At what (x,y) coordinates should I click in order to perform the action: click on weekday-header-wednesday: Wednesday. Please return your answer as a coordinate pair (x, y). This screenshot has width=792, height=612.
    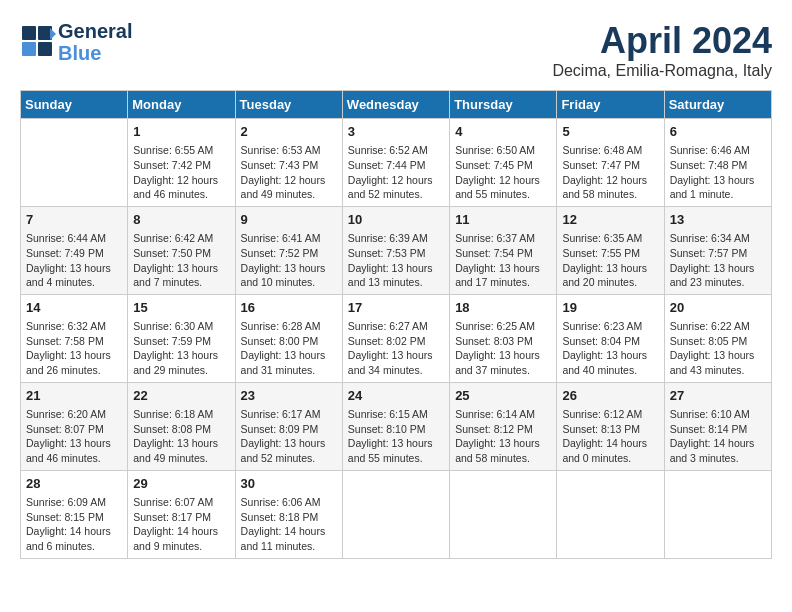
    Looking at the image, I should click on (396, 105).